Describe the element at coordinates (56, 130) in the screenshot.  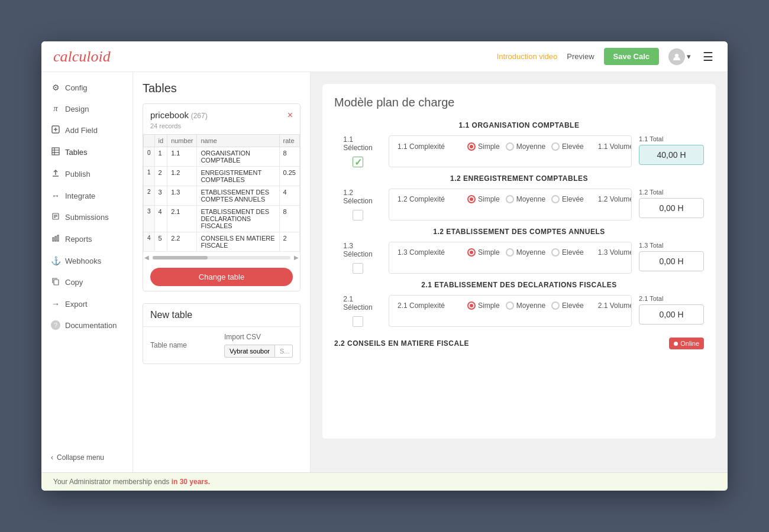
I see `add-field-icon` at that location.